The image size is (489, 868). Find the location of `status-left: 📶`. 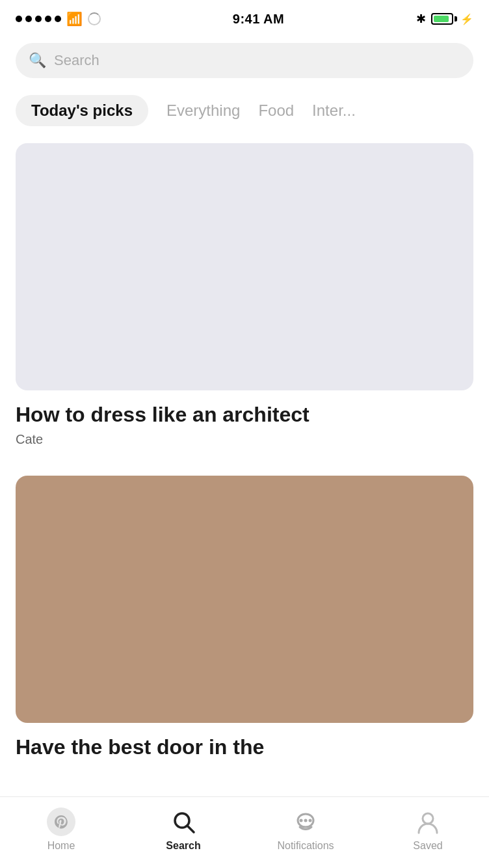

status-left: 📶 is located at coordinates (59, 19).